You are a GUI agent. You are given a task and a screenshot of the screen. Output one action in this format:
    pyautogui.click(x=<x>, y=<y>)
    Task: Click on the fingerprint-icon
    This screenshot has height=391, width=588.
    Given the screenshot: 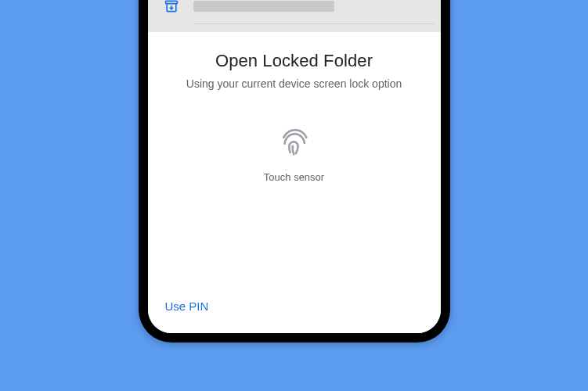 What is the action you would take?
    pyautogui.click(x=294, y=142)
    